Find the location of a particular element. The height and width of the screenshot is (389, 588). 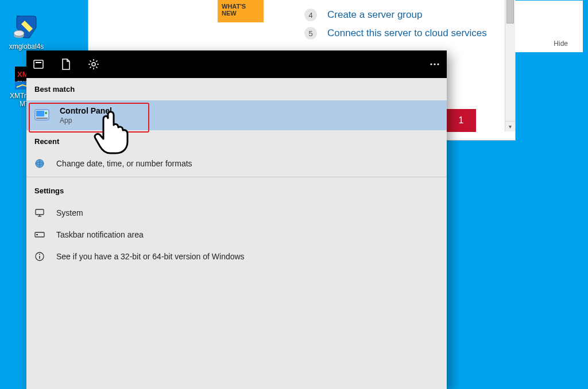

more-icon is located at coordinates (435, 64).